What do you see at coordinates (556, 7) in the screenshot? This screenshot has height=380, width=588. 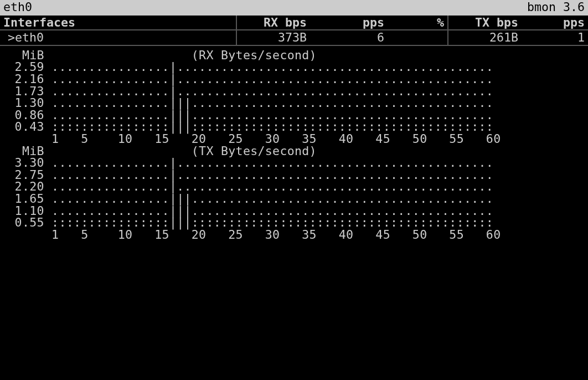 I see `title-right: bmon 3.6` at bounding box center [556, 7].